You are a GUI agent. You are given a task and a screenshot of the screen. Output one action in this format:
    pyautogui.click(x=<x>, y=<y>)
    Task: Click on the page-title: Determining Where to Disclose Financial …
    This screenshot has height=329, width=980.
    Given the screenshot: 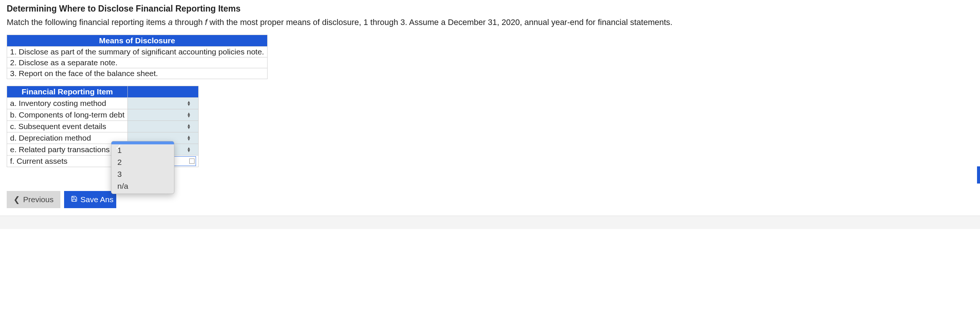 What is the action you would take?
    pyautogui.click(x=490, y=9)
    